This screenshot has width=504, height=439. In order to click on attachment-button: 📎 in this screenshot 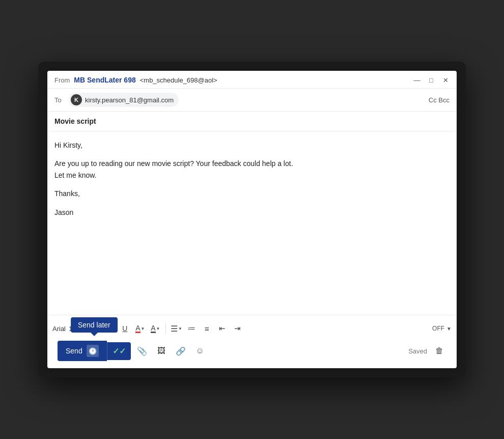, I will do `click(142, 351)`.